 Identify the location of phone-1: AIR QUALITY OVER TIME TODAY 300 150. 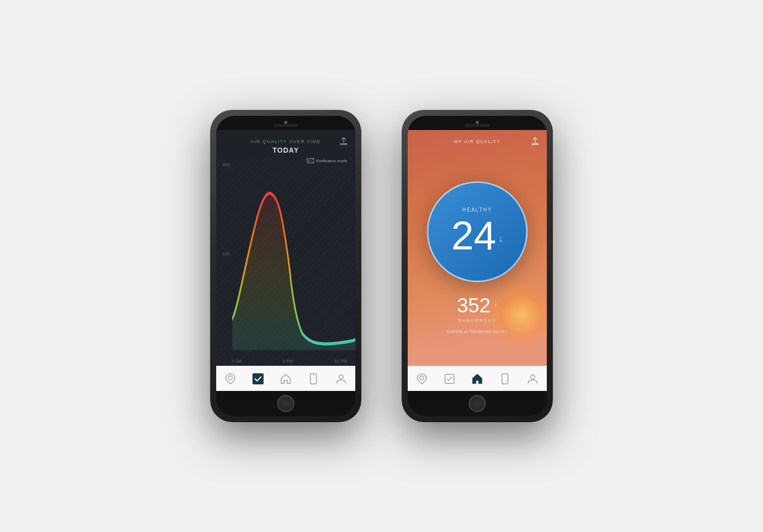
(286, 266).